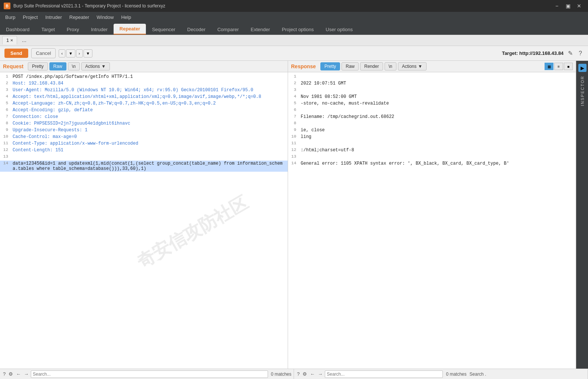 The width and height of the screenshot is (588, 379). What do you see at coordinates (294, 53) in the screenshot?
I see `toolbar: Send Cancel ‹ ▼ › ▼ Target: http://192.1…` at bounding box center [294, 53].